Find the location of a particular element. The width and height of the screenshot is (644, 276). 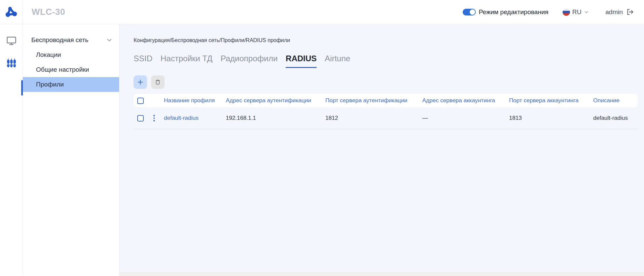

description-cell: default-radius is located at coordinates (615, 118).